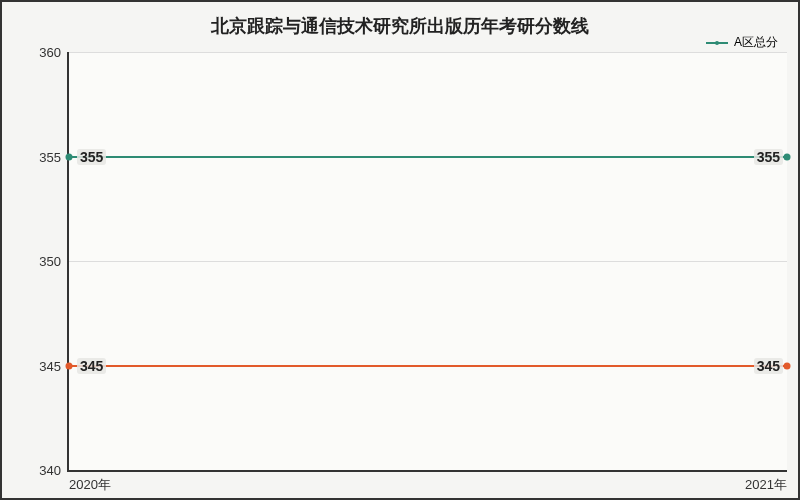 The image size is (800, 500). I want to click on legend-swatch-a-icon, so click(717, 43).